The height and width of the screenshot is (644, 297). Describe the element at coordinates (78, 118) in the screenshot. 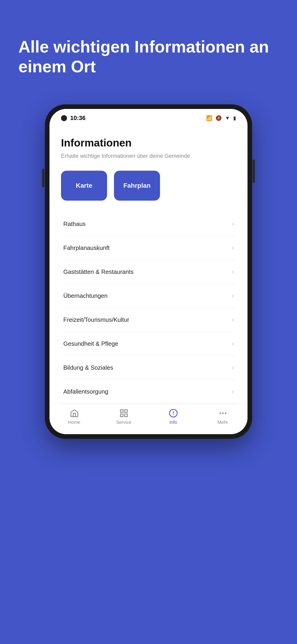

I see `time-display: 10:36` at that location.